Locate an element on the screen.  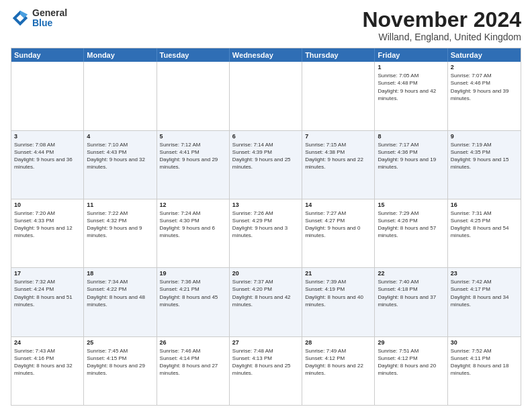
day-number: 2 is located at coordinates (484, 67).